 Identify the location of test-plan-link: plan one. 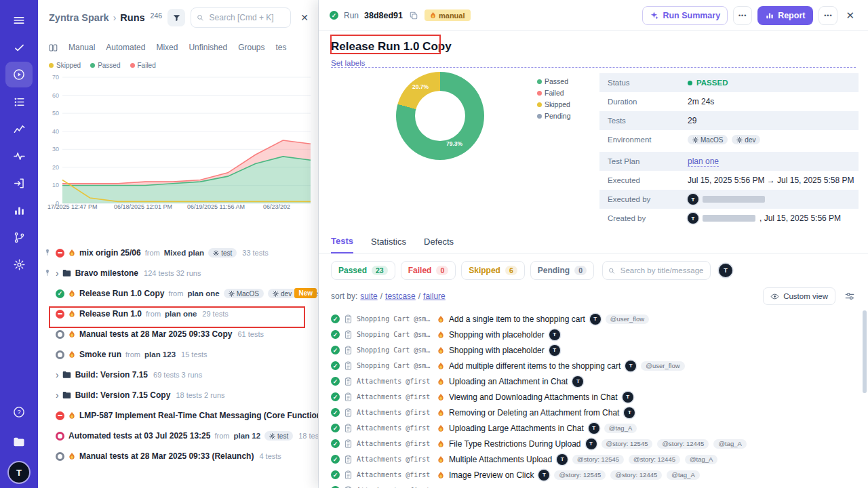
(703, 161).